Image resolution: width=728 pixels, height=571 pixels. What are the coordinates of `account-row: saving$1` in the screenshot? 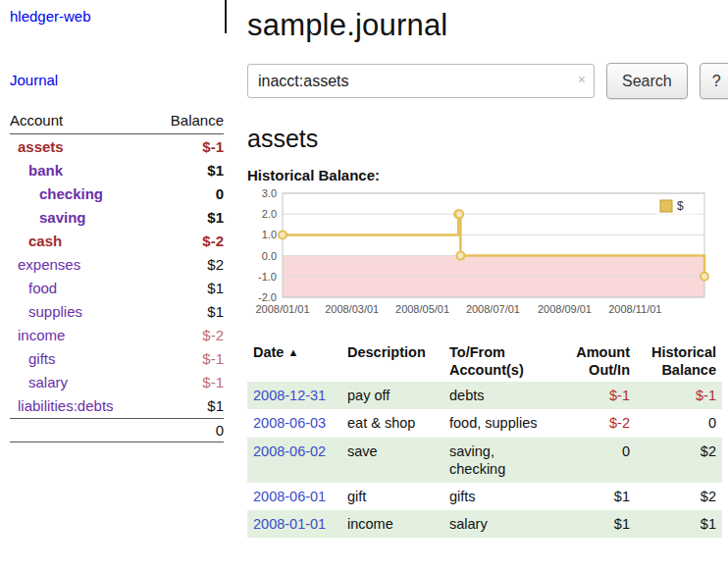 It's located at (117, 217).